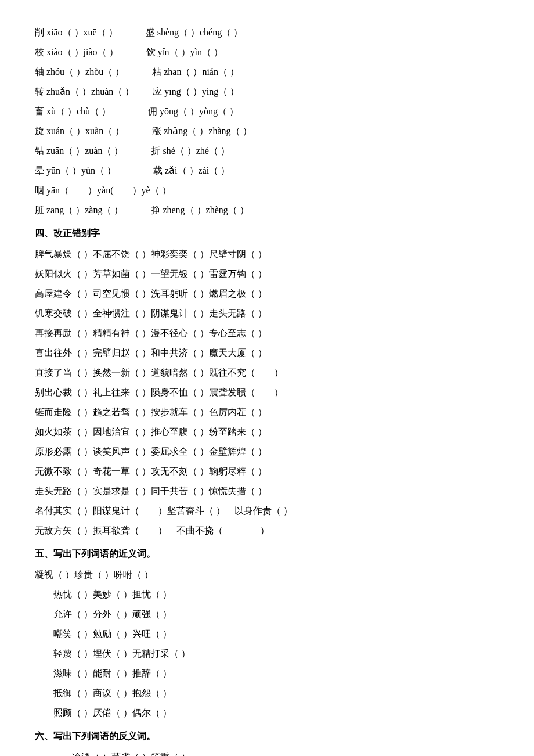  I want to click on line-6: 旋 xuán（ ）xuàn（ ） 涨 zhǎng（ ）zhàng（ ）, so click(267, 131).